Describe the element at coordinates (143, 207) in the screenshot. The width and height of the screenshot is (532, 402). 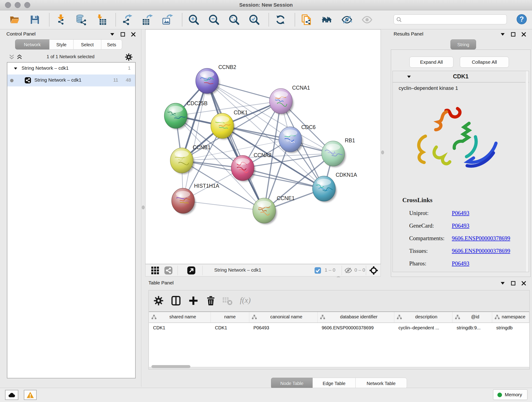
I see `vertical-splitter-left` at that location.